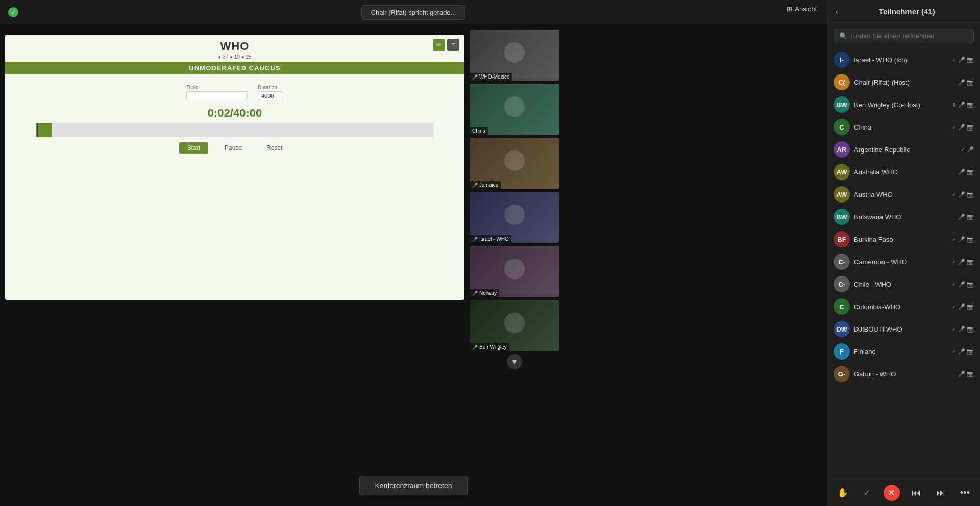 Image resolution: width=980 pixels, height=506 pixels. I want to click on progress-bar-fill, so click(44, 130).